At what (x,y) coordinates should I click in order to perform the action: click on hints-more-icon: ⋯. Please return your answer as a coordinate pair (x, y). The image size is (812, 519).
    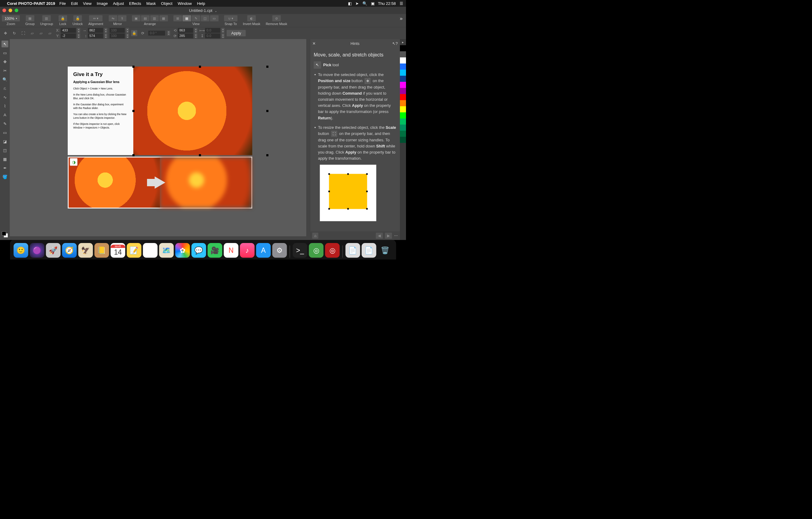
    Looking at the image, I should click on (396, 236).